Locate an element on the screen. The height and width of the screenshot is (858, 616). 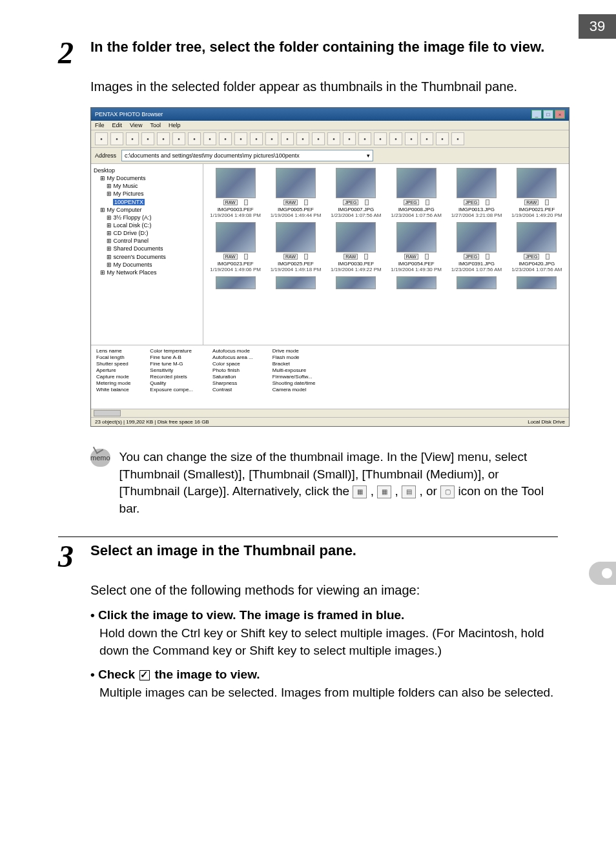
info-column: Drive modeFlash modeBracketMulti-exposur… is located at coordinates (294, 377).